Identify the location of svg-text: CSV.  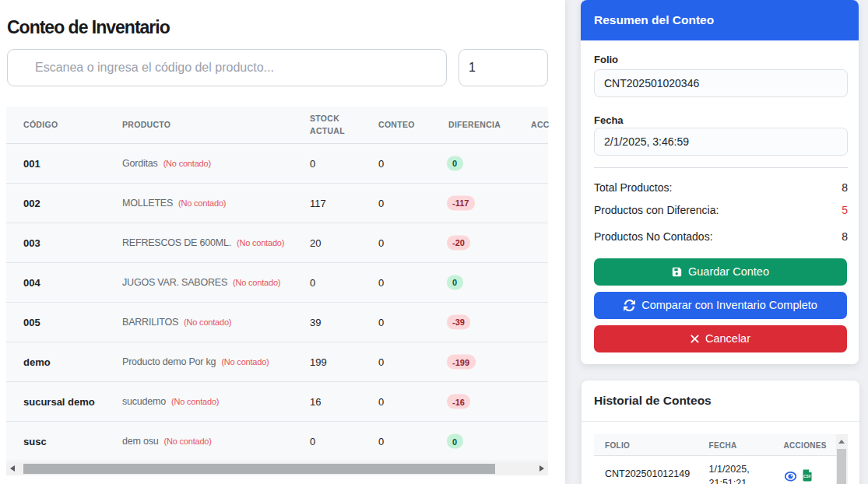
(807, 476).